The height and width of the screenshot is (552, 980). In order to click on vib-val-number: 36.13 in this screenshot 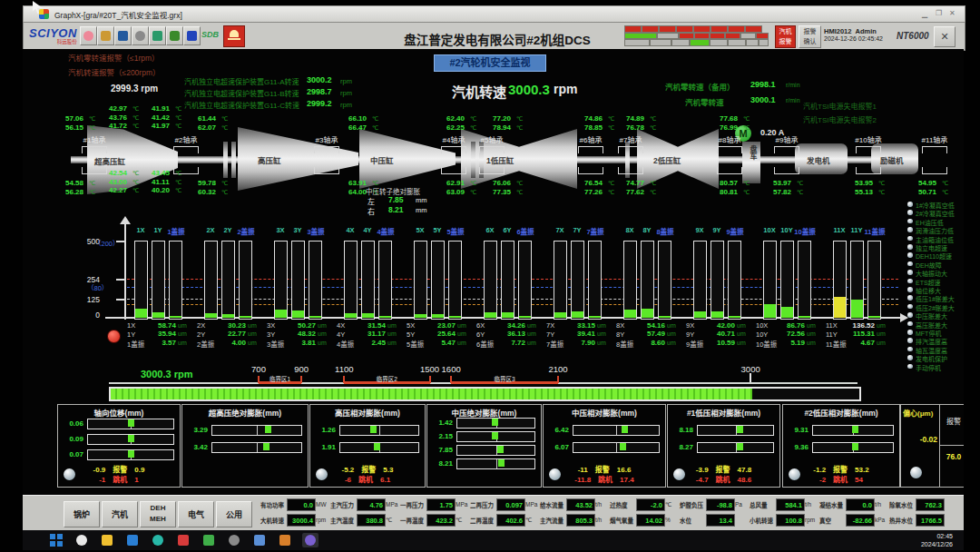, I will do `click(510, 334)`.